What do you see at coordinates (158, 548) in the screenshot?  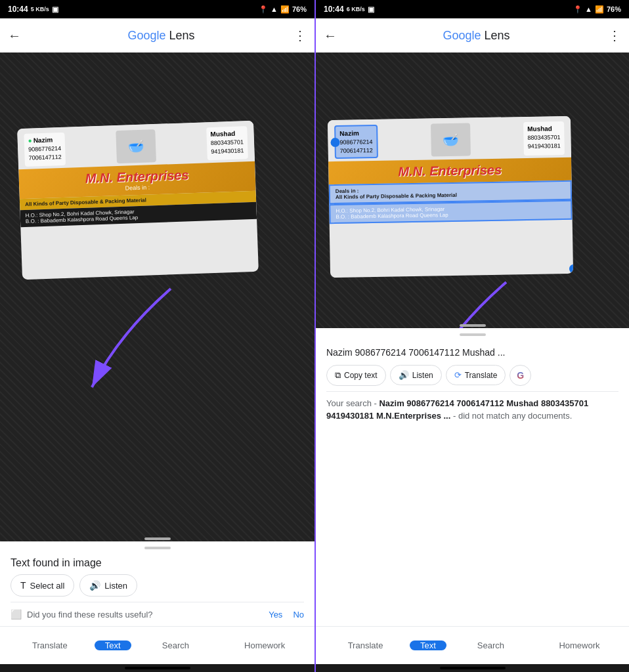 I see `sheet-handle-left` at bounding box center [158, 548].